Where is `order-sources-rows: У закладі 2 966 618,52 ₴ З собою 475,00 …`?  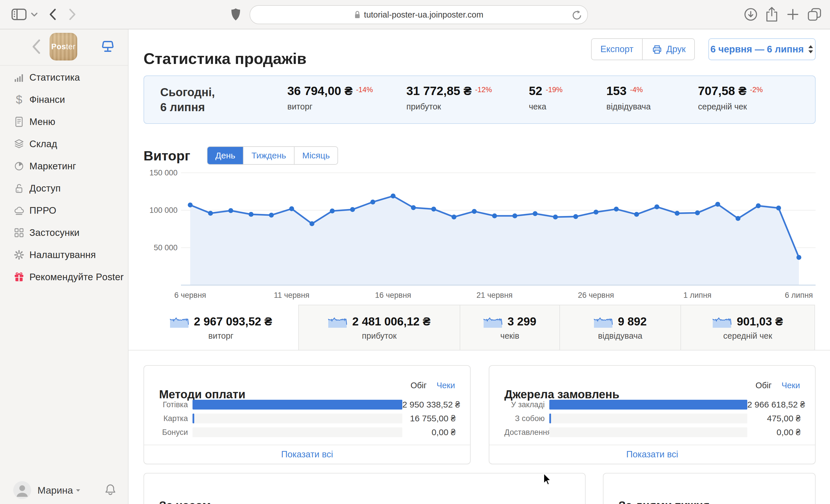 order-sources-rows: У закладі 2 966 618,52 ₴ З собою 475,00 … is located at coordinates (652, 421).